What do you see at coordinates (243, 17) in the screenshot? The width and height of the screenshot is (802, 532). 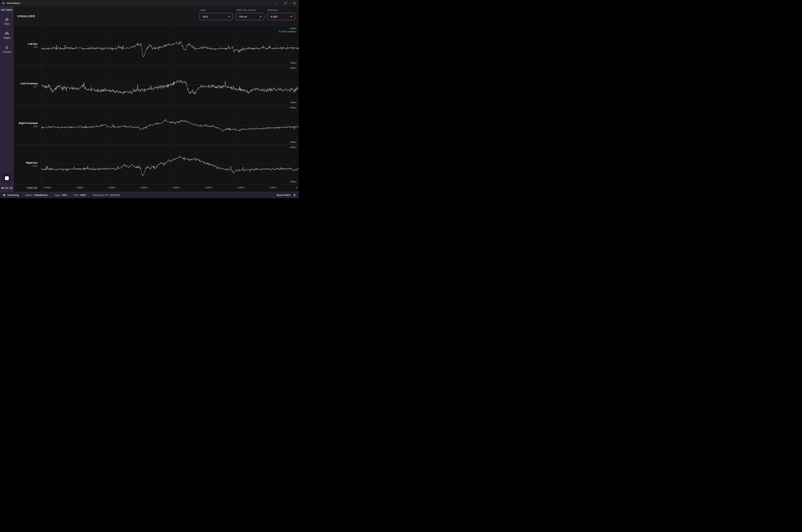 I see `vertical-scale-select-value: 200 µV` at bounding box center [243, 17].